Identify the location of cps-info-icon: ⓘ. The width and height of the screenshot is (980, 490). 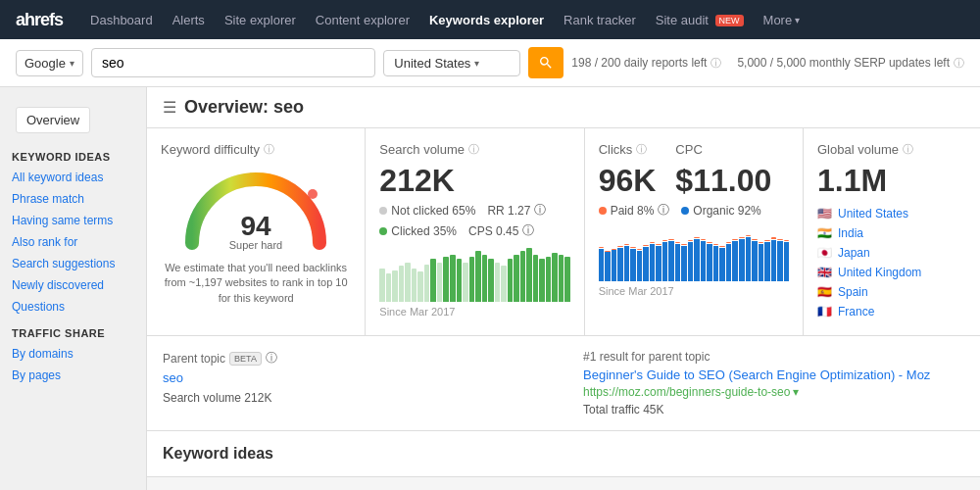
(528, 231).